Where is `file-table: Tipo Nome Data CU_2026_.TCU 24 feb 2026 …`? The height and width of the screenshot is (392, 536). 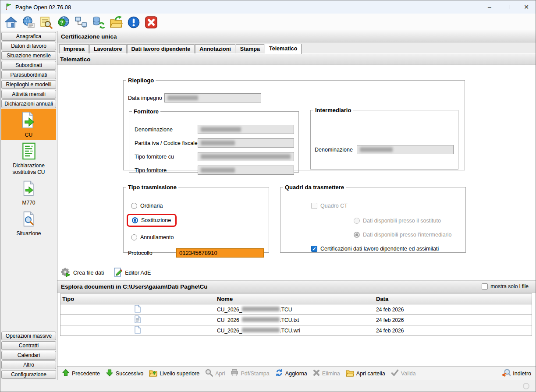
file-table: Tipo Nome Data CU_2026_.TCU 24 feb 2026 … is located at coordinates (296, 314).